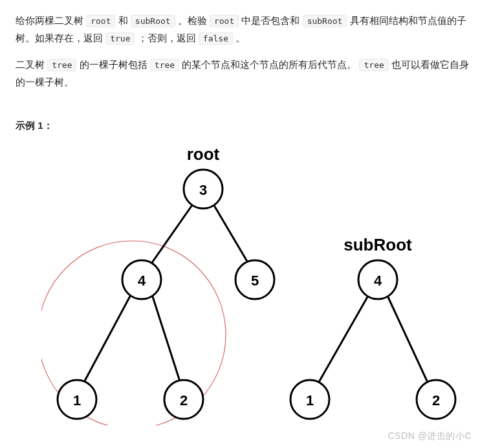 The image size is (491, 448). What do you see at coordinates (378, 245) in the screenshot?
I see `subroot-label: subRoot` at bounding box center [378, 245].